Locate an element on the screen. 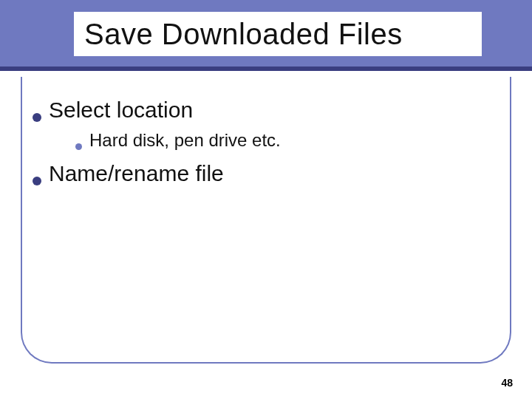 Image resolution: width=532 pixels, height=399 pixels. list-item: Name/rename file is located at coordinates (266, 174).